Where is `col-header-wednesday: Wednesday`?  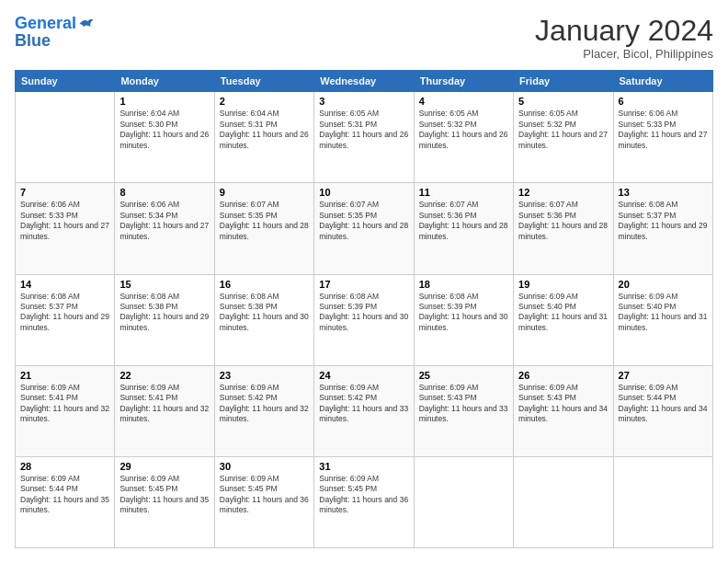 col-header-wednesday: Wednesday is located at coordinates (364, 81).